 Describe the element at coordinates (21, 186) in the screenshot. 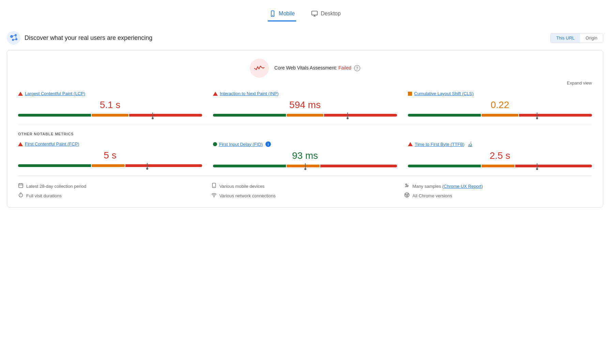

I see `calendar-icon` at that location.